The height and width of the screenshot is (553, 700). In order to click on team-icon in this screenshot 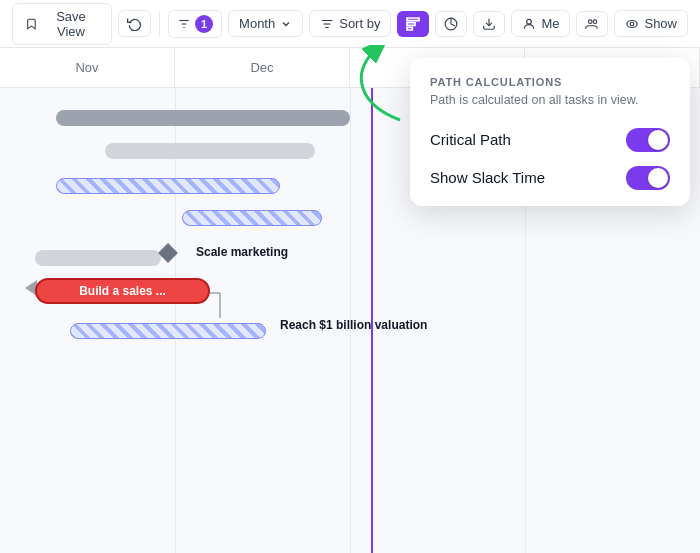, I will do `click(592, 24)`.